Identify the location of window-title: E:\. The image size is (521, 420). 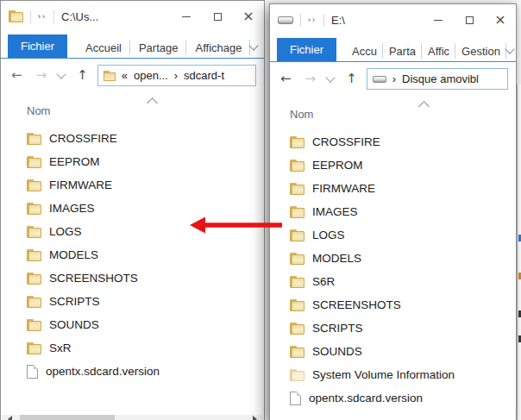
(338, 21).